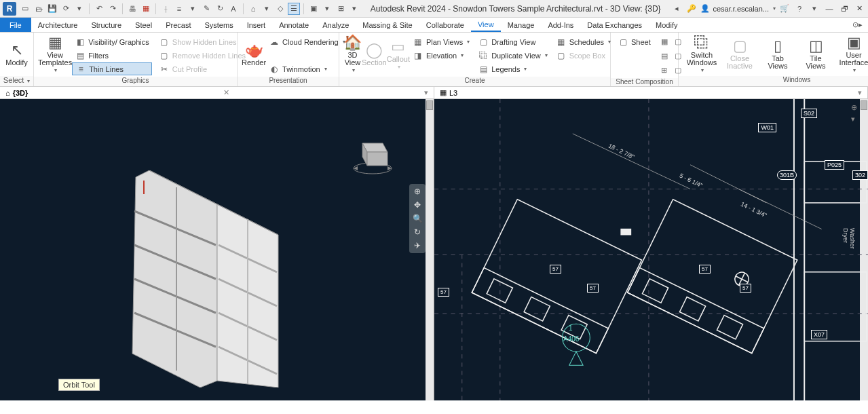  I want to click on qat-spin-icon: ↻, so click(220, 9).